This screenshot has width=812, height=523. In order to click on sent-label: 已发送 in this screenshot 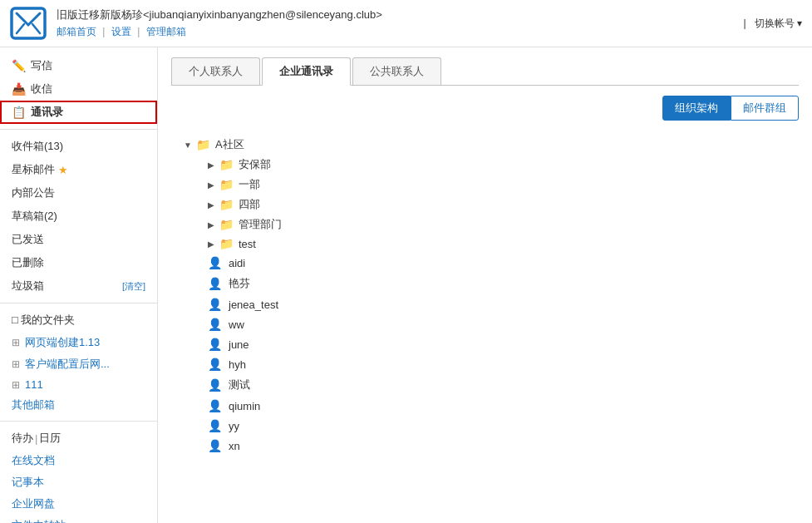, I will do `click(28, 239)`.